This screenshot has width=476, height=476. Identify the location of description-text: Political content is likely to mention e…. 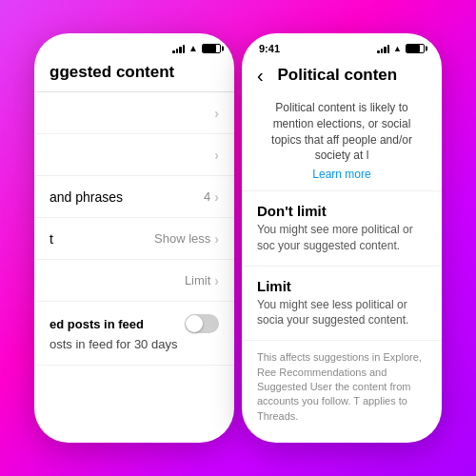
(342, 131).